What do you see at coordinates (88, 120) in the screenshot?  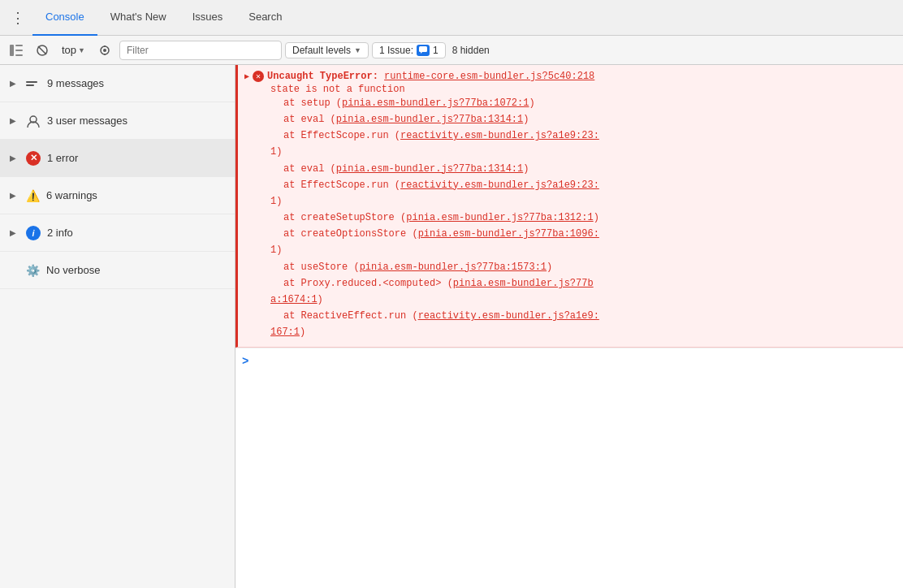 I see `user-messages-label: 3 user messages` at bounding box center [88, 120].